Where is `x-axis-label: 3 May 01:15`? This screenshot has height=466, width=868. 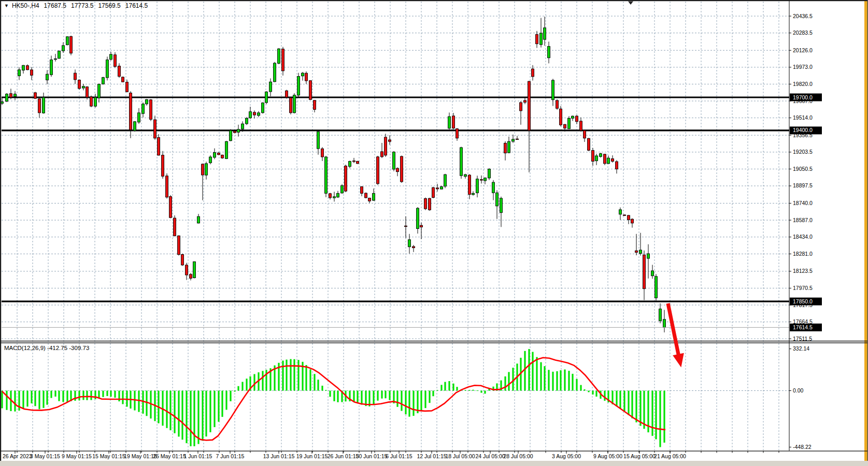
x-axis-label: 3 May 01:15 is located at coordinates (45, 456).